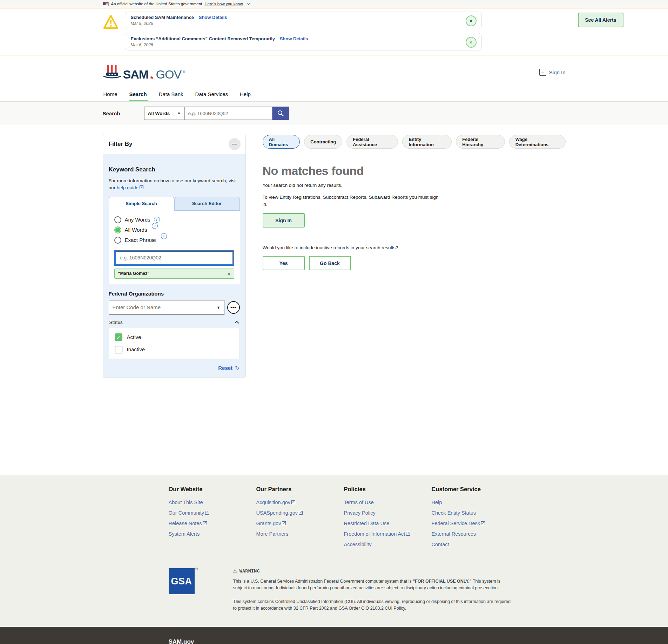 The width and height of the screenshot is (668, 644). I want to click on domain-pill-contracting: Contracting, so click(323, 142).